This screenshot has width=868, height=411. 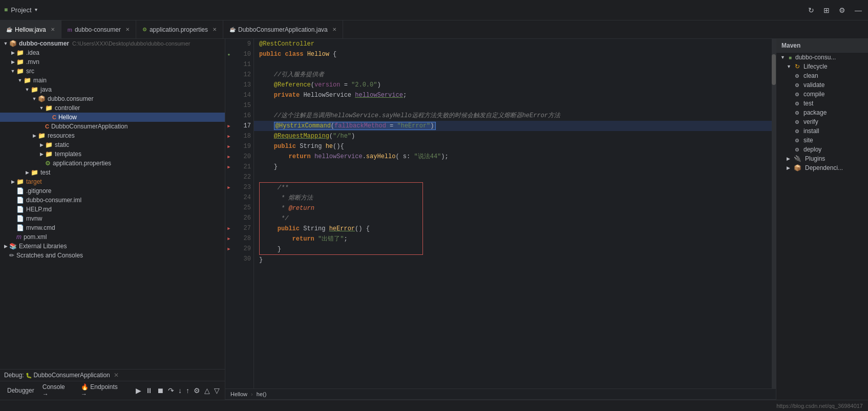 I want to click on gutter-19: ▶, so click(x=229, y=146).